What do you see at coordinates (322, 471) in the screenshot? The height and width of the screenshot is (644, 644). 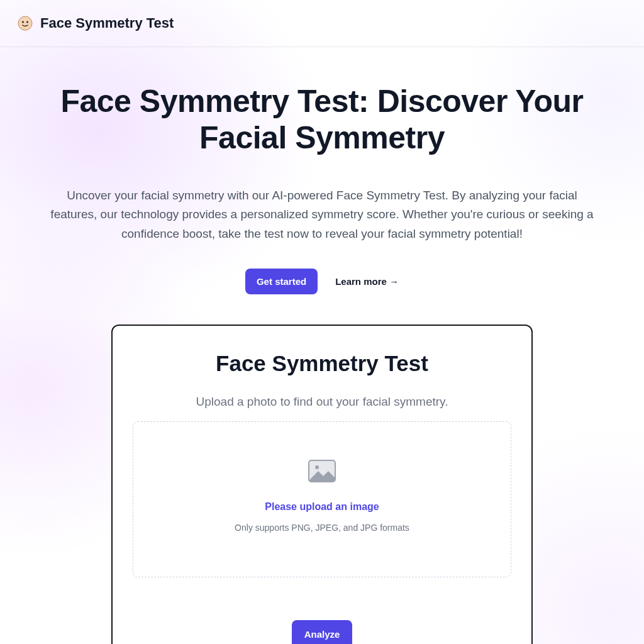 I see `image-placeholder-icon` at bounding box center [322, 471].